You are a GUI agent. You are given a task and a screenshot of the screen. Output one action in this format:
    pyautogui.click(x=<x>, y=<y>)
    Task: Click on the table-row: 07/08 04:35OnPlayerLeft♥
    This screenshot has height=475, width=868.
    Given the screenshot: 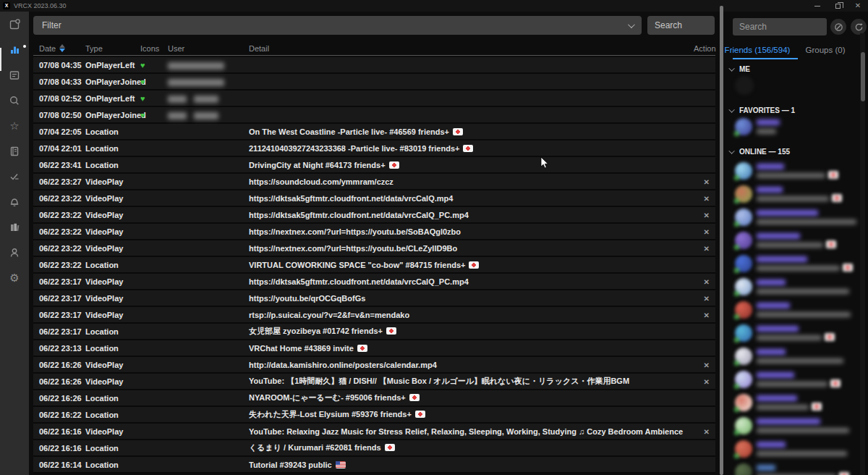 What is the action you would take?
    pyautogui.click(x=375, y=65)
    